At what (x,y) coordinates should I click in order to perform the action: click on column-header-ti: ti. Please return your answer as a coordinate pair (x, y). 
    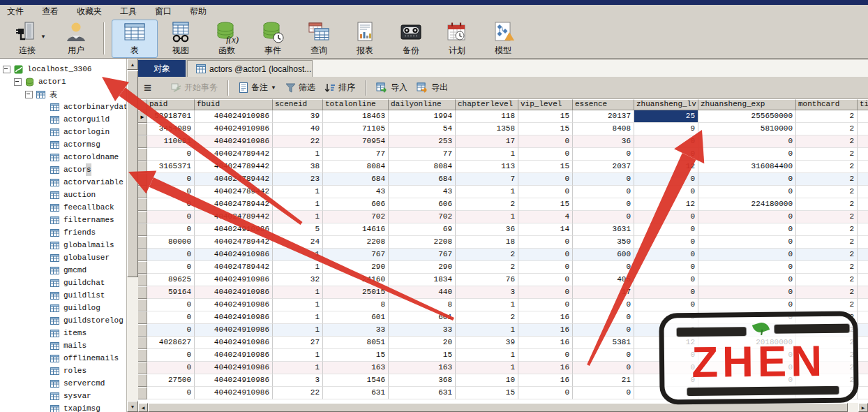
    Looking at the image, I should click on (862, 105).